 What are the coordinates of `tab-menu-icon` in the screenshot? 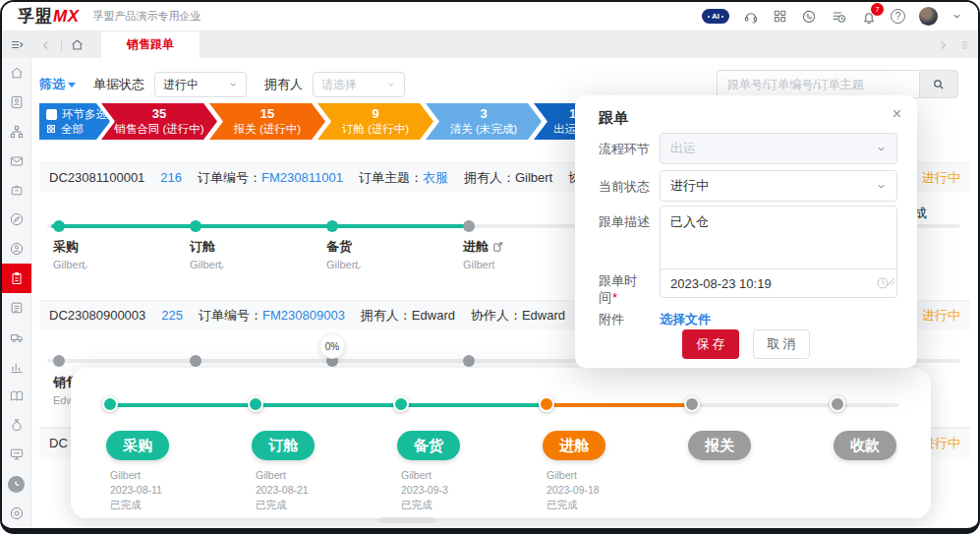 It's located at (964, 45).